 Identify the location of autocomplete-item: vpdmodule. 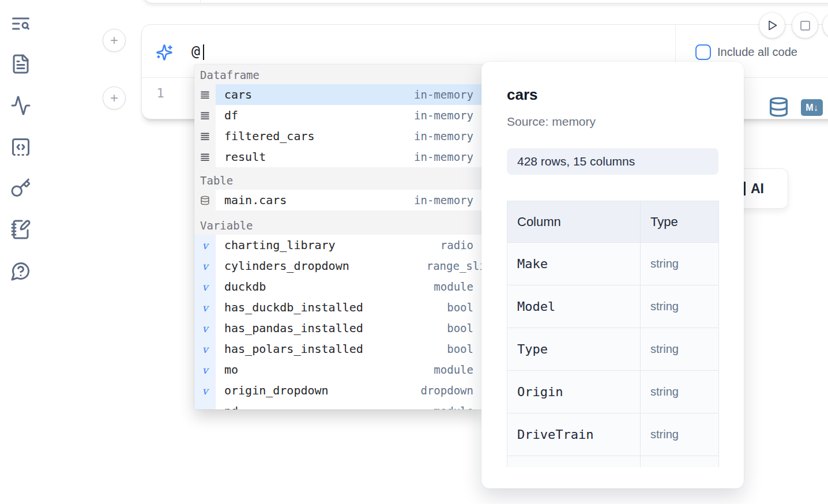
(339, 405).